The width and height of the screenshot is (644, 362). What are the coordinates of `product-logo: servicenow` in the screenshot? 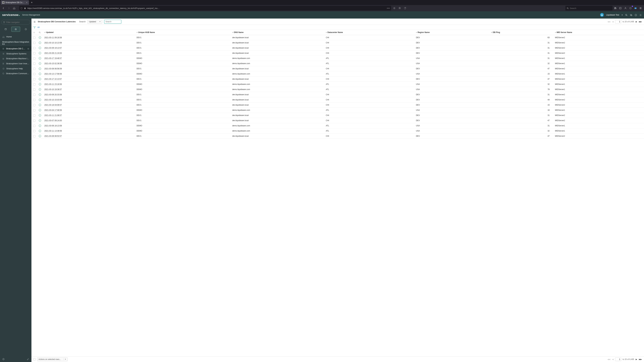 It's located at (11, 15).